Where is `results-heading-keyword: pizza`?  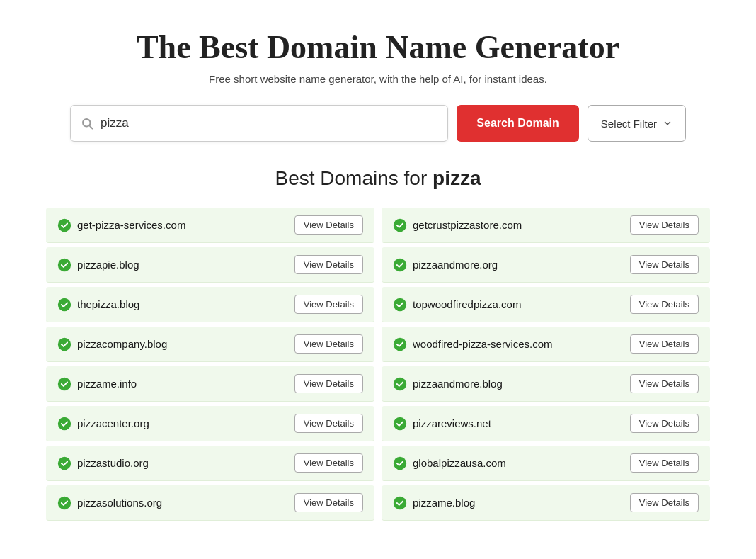 results-heading-keyword: pizza is located at coordinates (457, 179).